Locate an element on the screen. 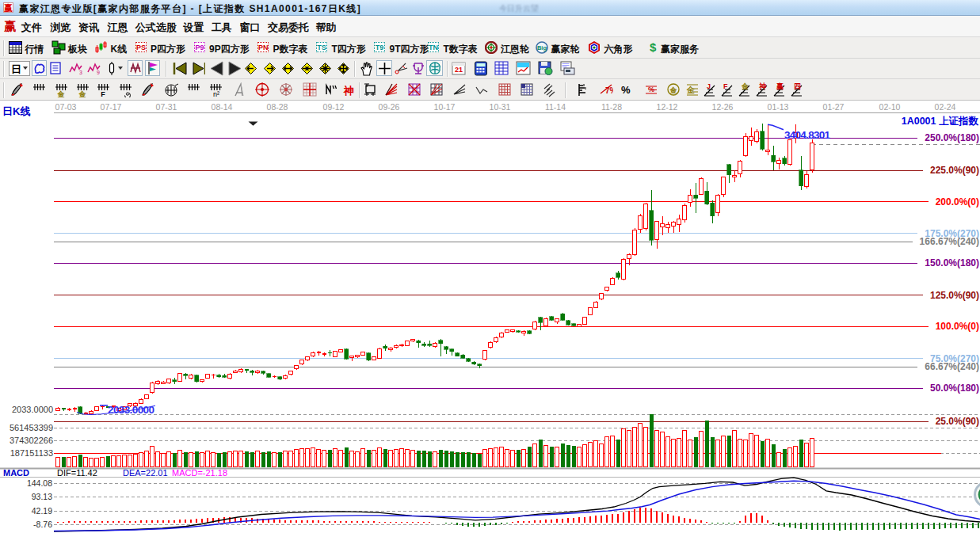 The width and height of the screenshot is (980, 533). svg-text: 200.0%(0) is located at coordinates (957, 202).